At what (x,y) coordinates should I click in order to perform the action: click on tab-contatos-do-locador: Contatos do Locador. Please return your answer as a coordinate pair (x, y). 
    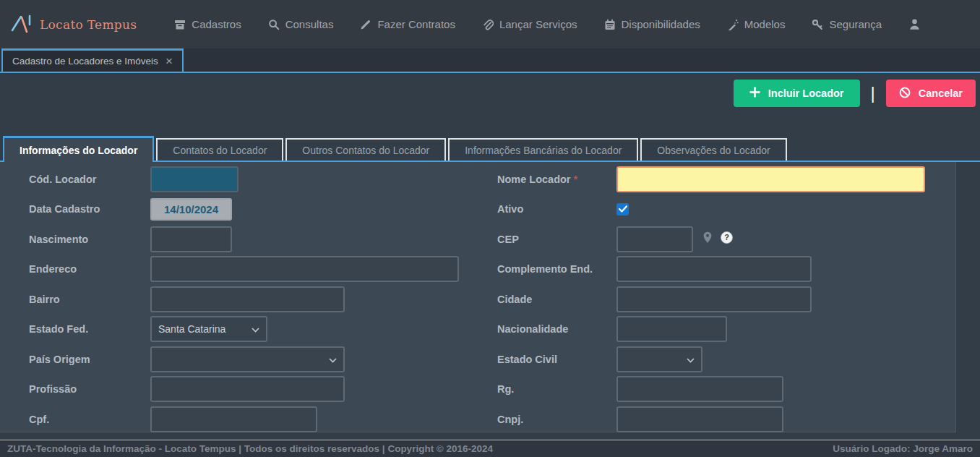
    Looking at the image, I should click on (220, 149).